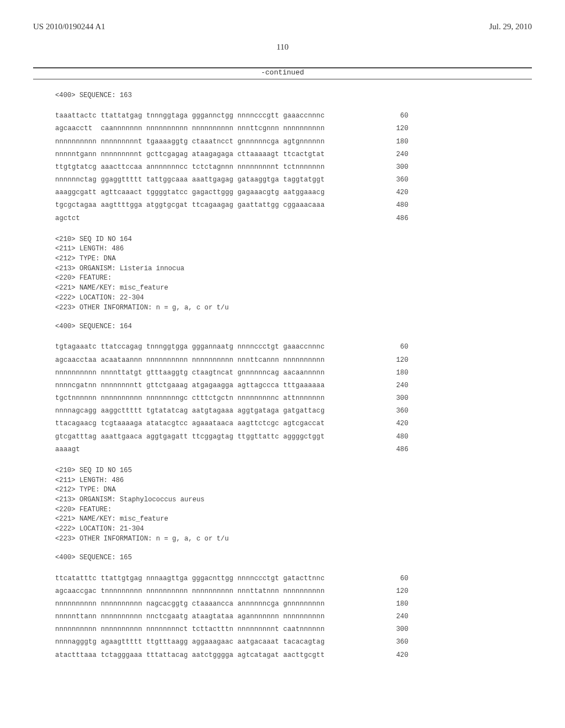  I want to click on sequence-text: nnnnntgann nnnnnnnnnt gcttcgagag ataagag…, so click(190, 154).